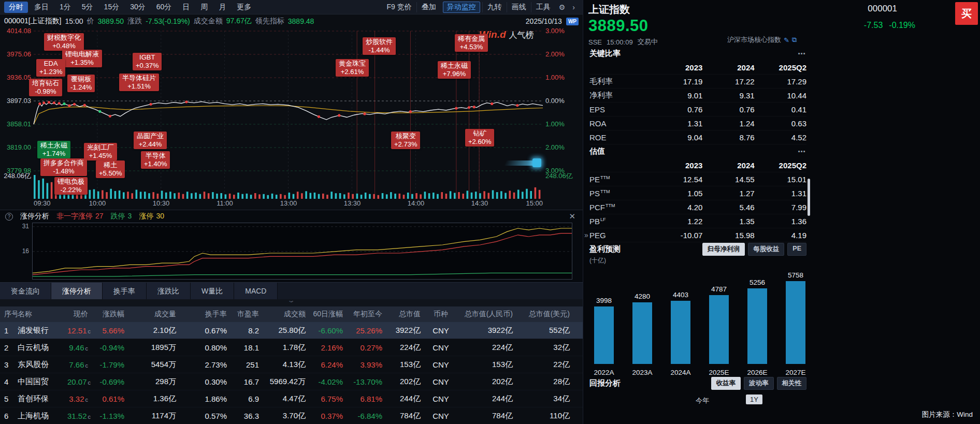 The image size is (980, 424). Describe the element at coordinates (809, 197) in the screenshot. I see `panel-scrollbar` at that location.